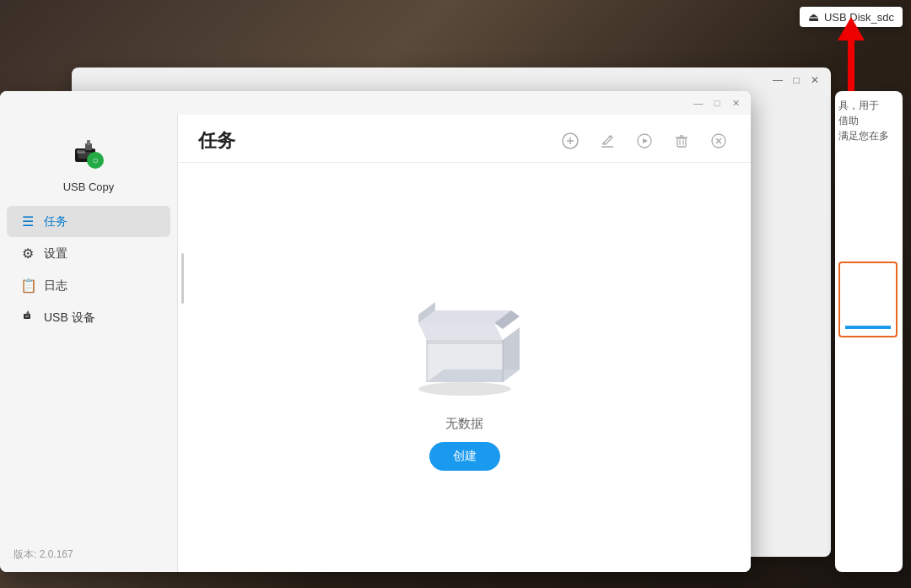  Describe the element at coordinates (717, 103) in the screenshot. I see `main-window-maximize: □` at that location.